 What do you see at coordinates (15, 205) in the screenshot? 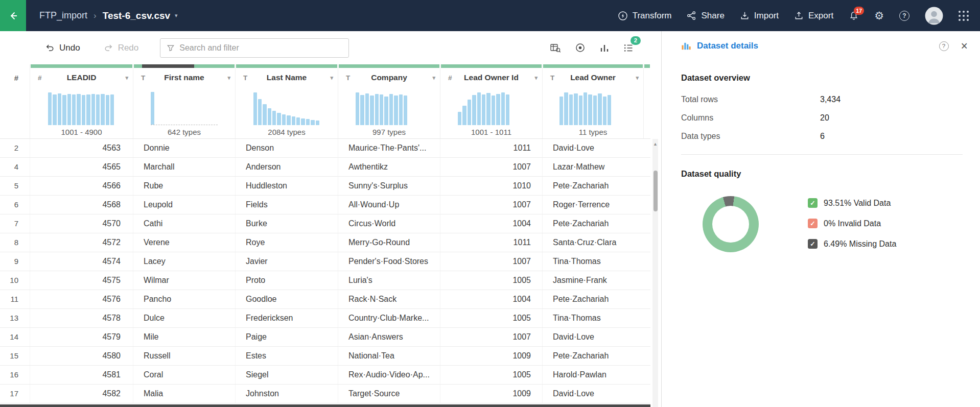
I see `cell-row-number: 6` at bounding box center [15, 205].